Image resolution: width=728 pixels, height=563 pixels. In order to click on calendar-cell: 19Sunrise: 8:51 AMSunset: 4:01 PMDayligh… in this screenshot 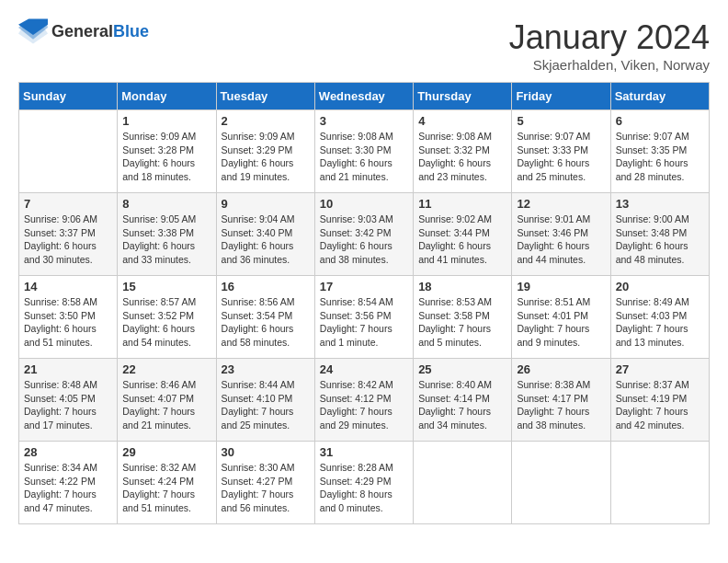, I will do `click(561, 317)`.